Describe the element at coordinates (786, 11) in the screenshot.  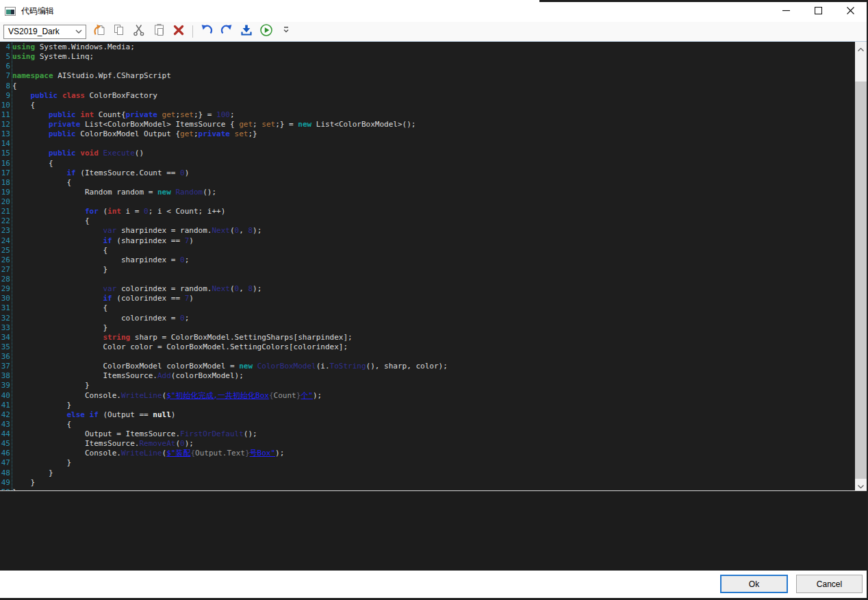
I see `minimize-button` at that location.